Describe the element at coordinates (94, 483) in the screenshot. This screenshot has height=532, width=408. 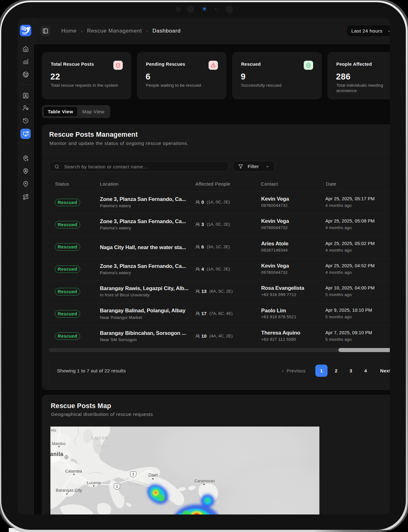
I see `svg-text: Lucena` at that location.